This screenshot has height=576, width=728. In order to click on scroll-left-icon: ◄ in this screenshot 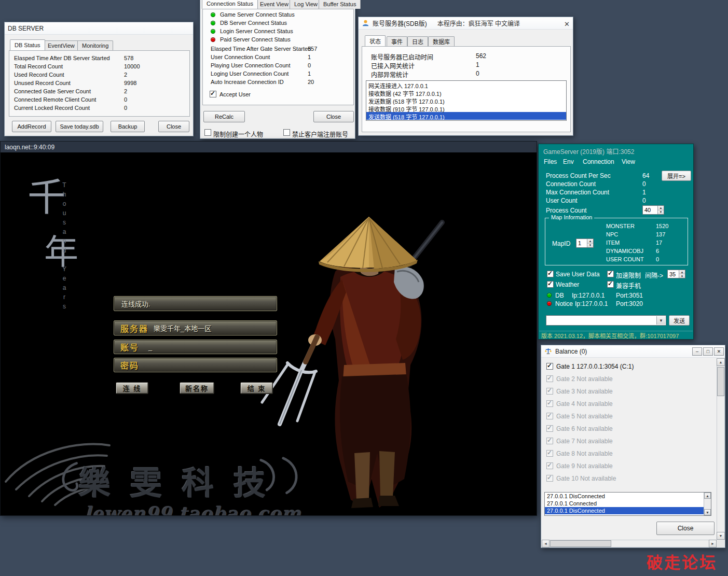, I will do `click(546, 543)`.